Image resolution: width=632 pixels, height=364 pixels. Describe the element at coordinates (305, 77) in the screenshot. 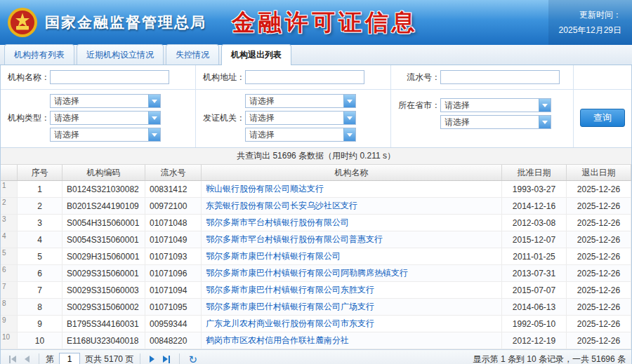

I see `org-address-input` at that location.